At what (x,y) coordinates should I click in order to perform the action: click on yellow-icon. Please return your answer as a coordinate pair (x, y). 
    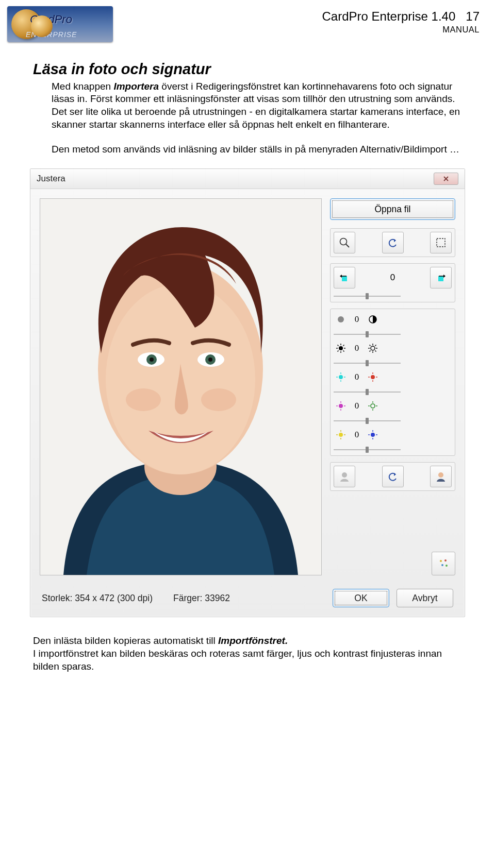
    Looking at the image, I should click on (341, 435).